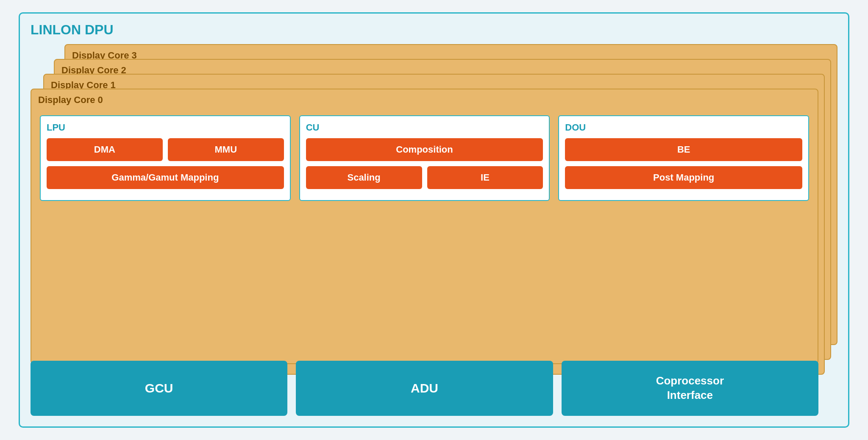  Describe the element at coordinates (226, 150) in the screenshot. I see `mmu-block: MMU` at that location.